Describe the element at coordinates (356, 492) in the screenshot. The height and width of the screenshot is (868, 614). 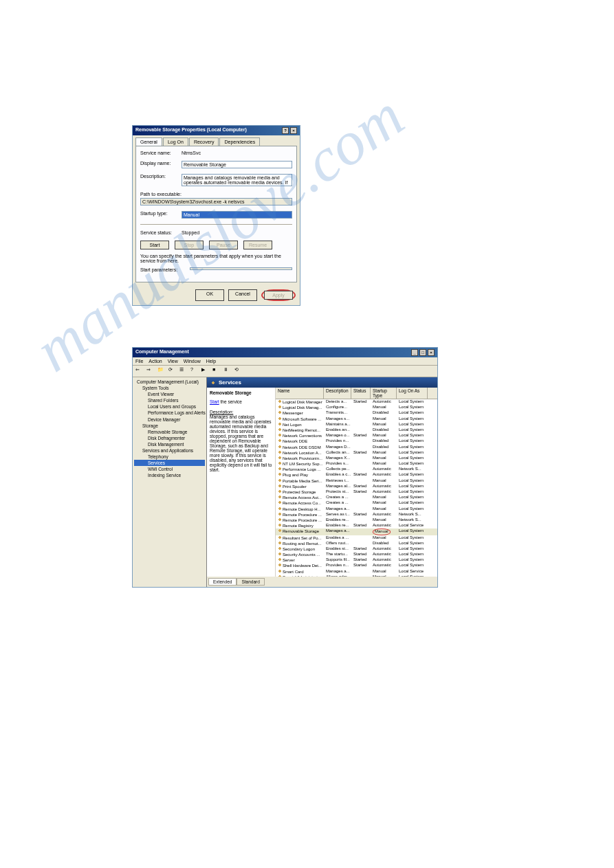
I see `service-row: Protected StorageProtects st...StartedAu…` at that location.